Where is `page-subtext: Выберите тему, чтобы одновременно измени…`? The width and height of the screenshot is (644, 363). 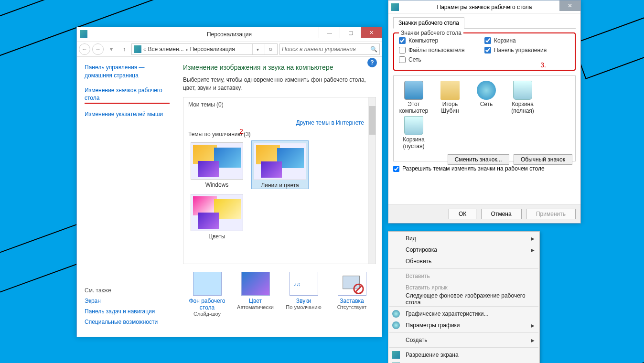 page-subtext: Выберите тему, чтобы одновременно измени… is located at coordinates (279, 84).